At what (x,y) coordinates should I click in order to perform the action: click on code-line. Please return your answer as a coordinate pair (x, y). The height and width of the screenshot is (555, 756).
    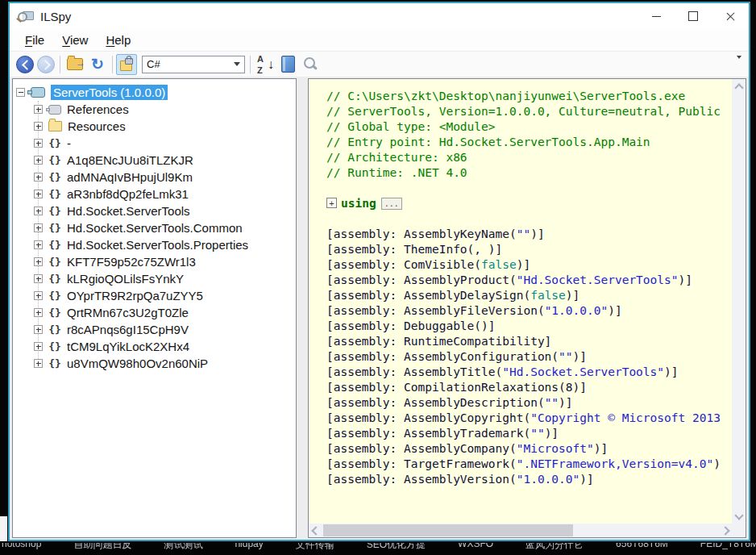
    Looking at the image, I should click on (529, 219).